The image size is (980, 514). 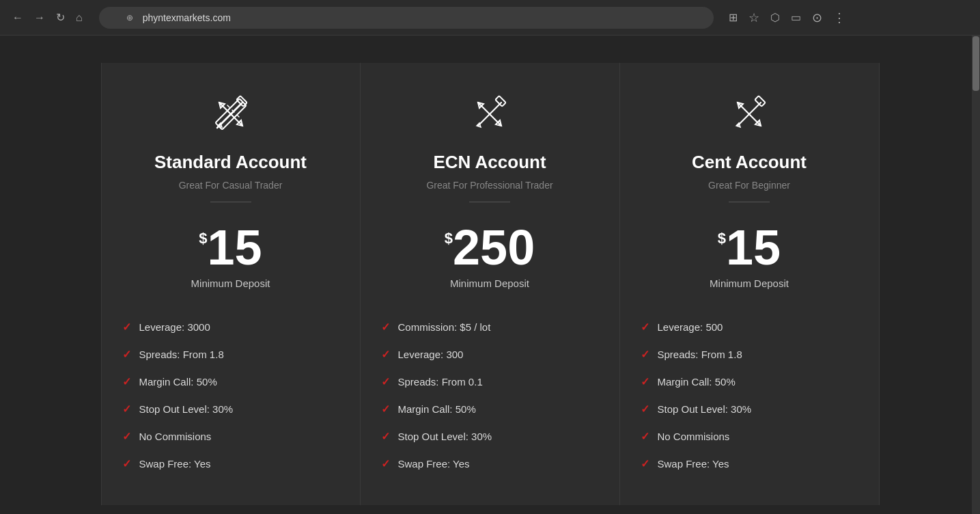 I want to click on browser-toolbar-icons: ⊞ ☆ ⬡ ▭ ⊙ ⋮, so click(x=787, y=18).